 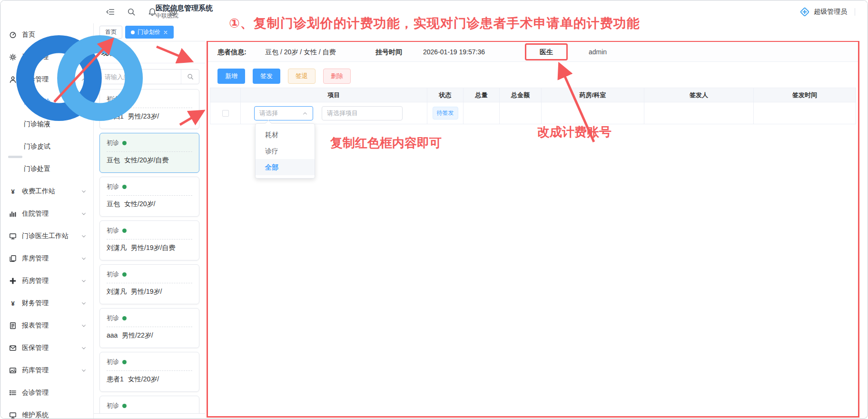 What do you see at coordinates (598, 52) in the screenshot?
I see `doctor-value: admin` at bounding box center [598, 52].